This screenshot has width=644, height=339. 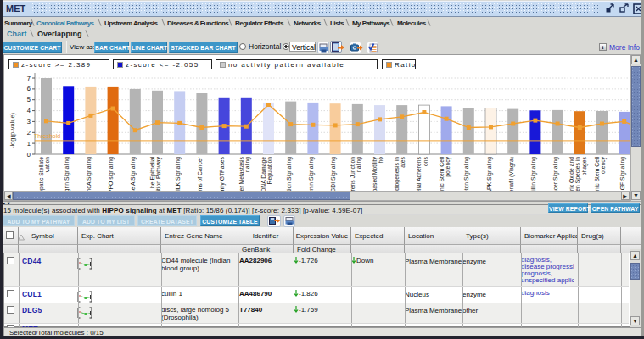 I want to click on svg-text: axillin Signaling, so click(x=534, y=175).